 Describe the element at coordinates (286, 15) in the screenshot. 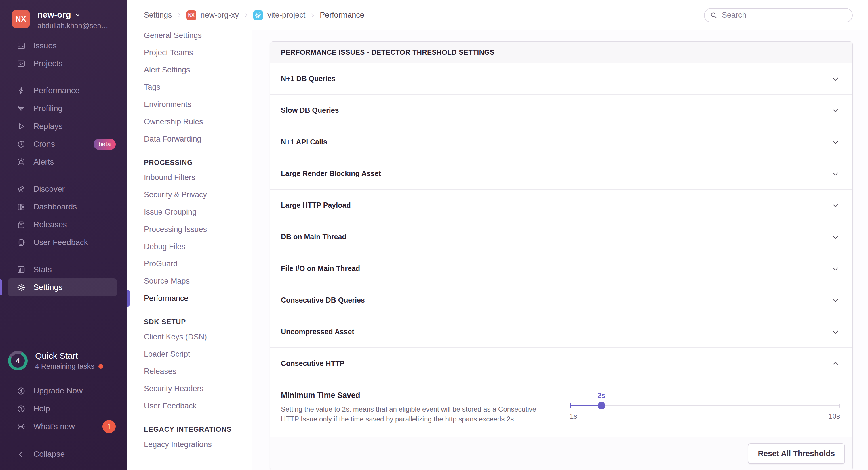

I see `breadcrumb-vite-project: vite-project` at that location.